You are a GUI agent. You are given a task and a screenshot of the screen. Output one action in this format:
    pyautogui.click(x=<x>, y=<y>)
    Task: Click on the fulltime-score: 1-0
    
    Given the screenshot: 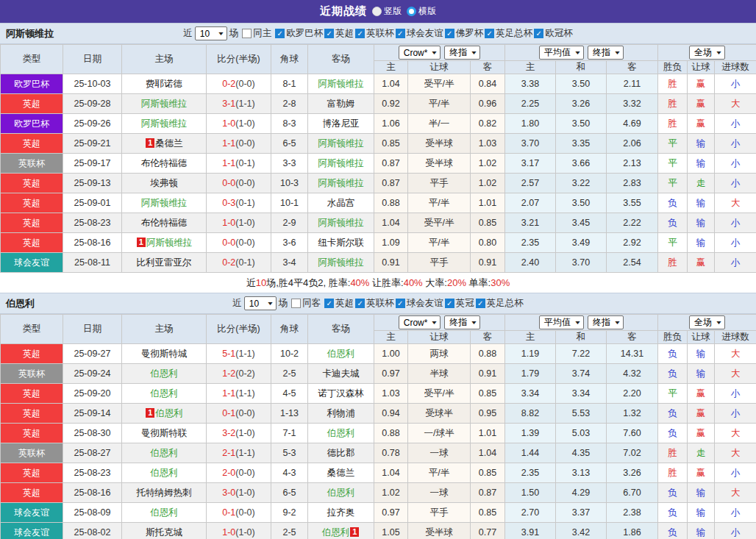 What is the action you would take?
    pyautogui.click(x=229, y=124)
    